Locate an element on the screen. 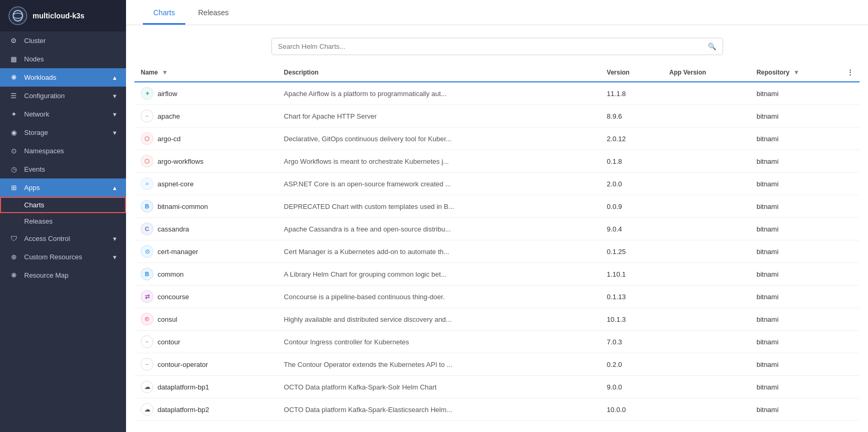  cell-description: OCTO Data platform Kafka-Spark-Solr Helm… is located at coordinates (439, 387).